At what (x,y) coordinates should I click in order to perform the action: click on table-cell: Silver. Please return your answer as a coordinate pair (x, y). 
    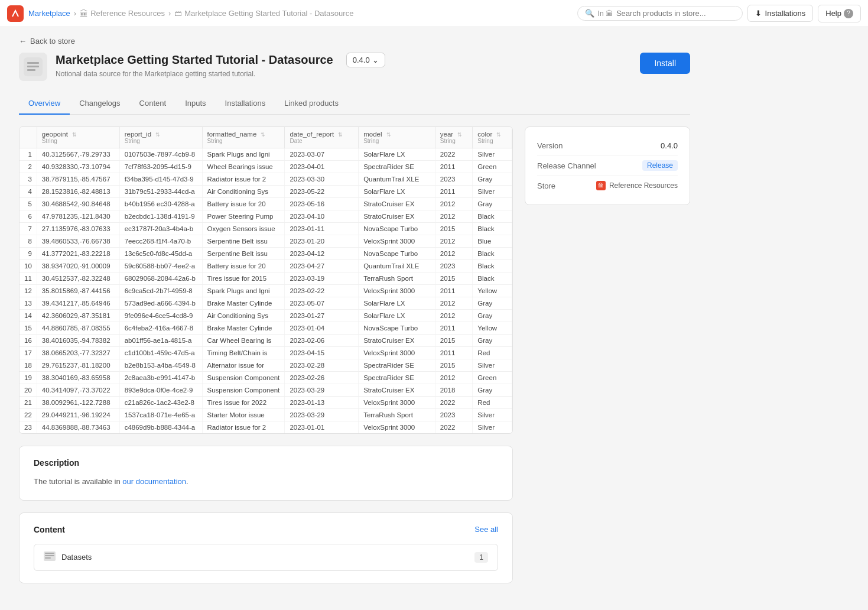
    Looking at the image, I should click on (493, 192).